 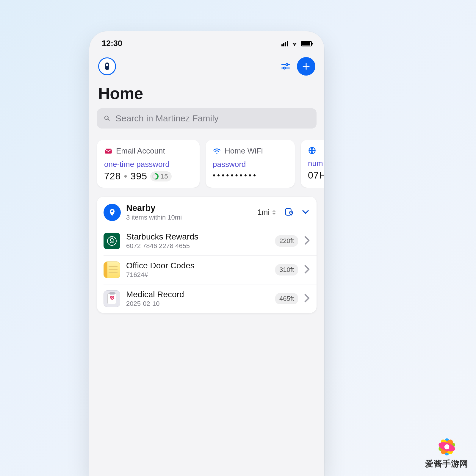 What do you see at coordinates (250, 164) in the screenshot?
I see `quick-card-wifi: Home WiFi password ••••••••••` at bounding box center [250, 164].